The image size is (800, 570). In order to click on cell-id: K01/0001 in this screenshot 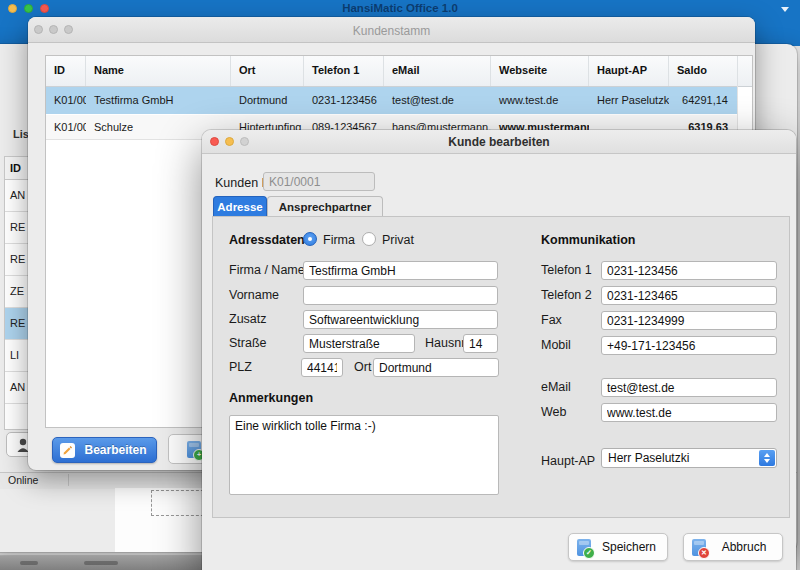, I will do `click(66, 100)`.